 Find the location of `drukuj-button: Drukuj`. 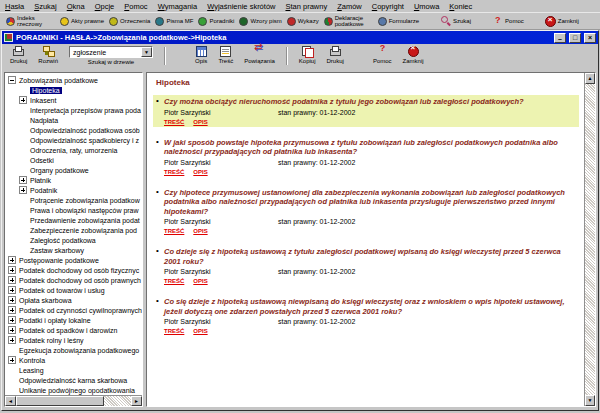

drukuj-button: Drukuj is located at coordinates (18, 55).